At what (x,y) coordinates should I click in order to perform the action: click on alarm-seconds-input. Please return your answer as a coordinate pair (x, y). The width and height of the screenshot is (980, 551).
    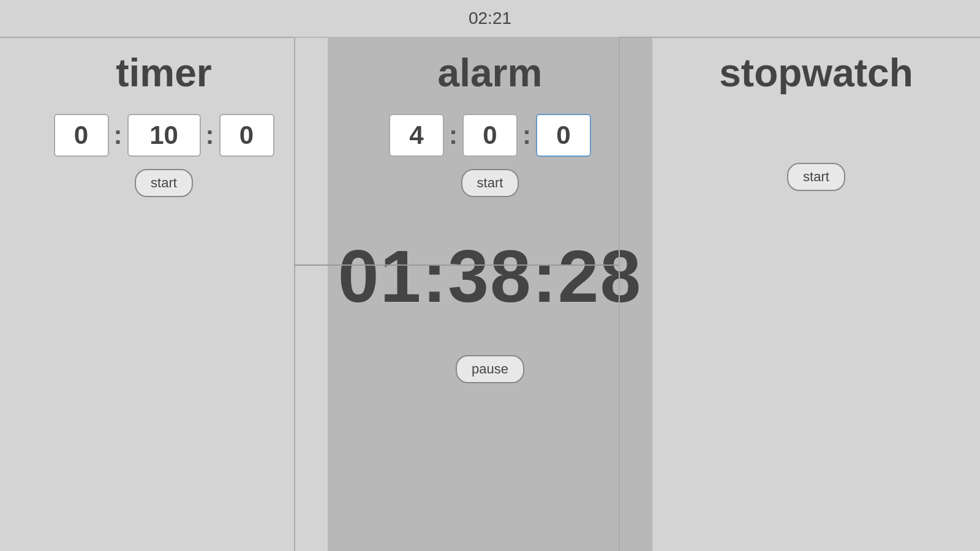
    Looking at the image, I should click on (564, 135).